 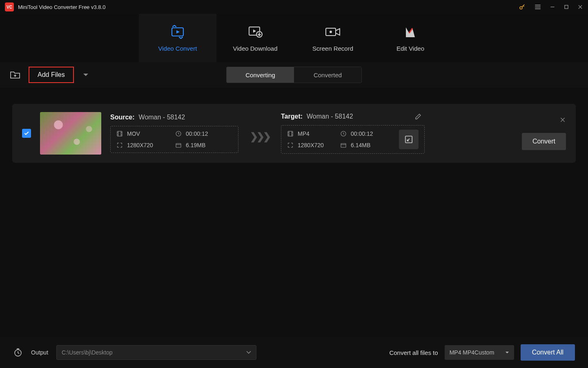 What do you see at coordinates (563, 120) in the screenshot?
I see `remove-item-icon` at bounding box center [563, 120].